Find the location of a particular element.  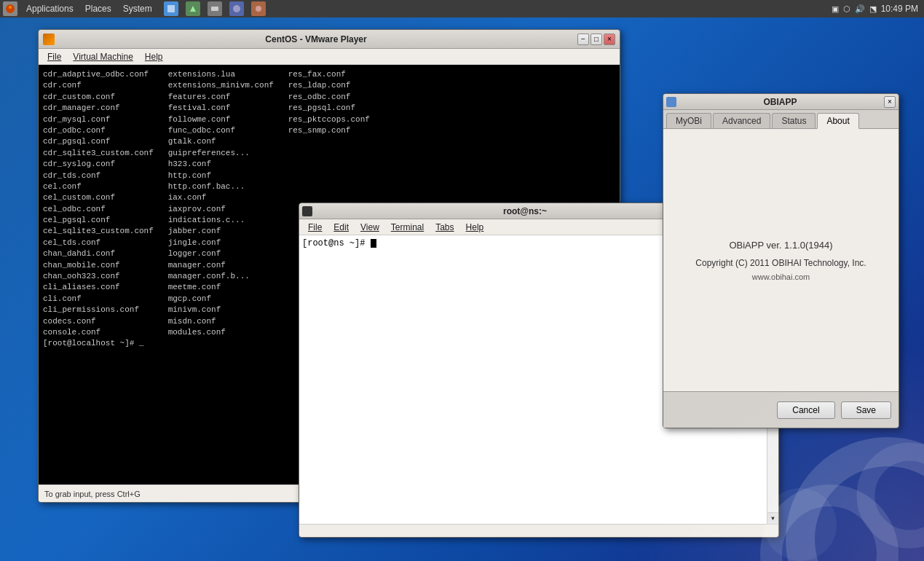

volume-icon: 🔊 is located at coordinates (860, 9).